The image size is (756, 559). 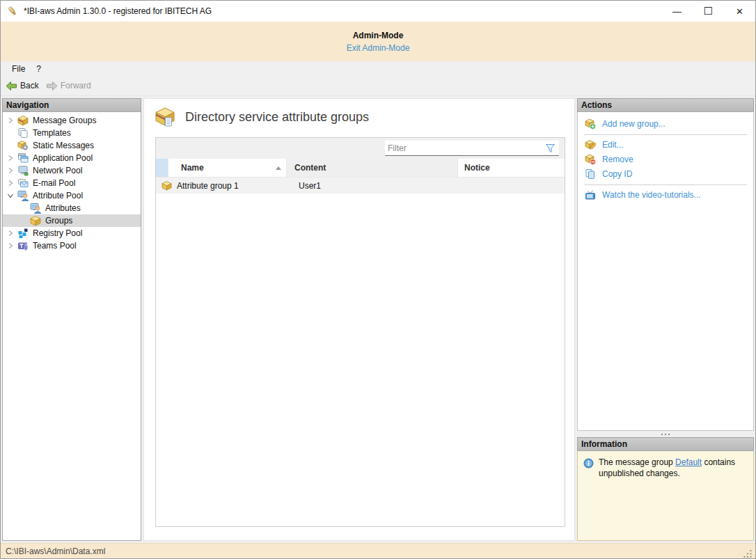 What do you see at coordinates (262, 117) in the screenshot?
I see `page-heading: Directory service attribute groups` at bounding box center [262, 117].